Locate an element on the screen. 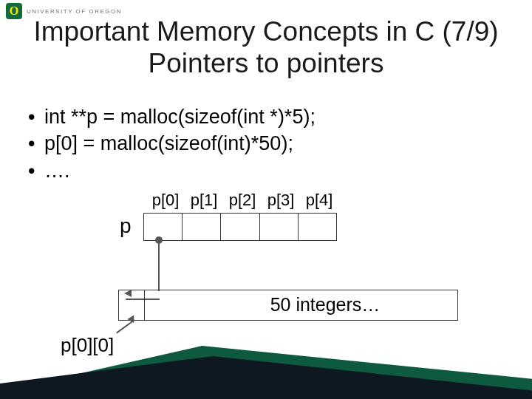 This screenshot has height=399, width=532. cell-label-2: p[2] is located at coordinates (242, 200).